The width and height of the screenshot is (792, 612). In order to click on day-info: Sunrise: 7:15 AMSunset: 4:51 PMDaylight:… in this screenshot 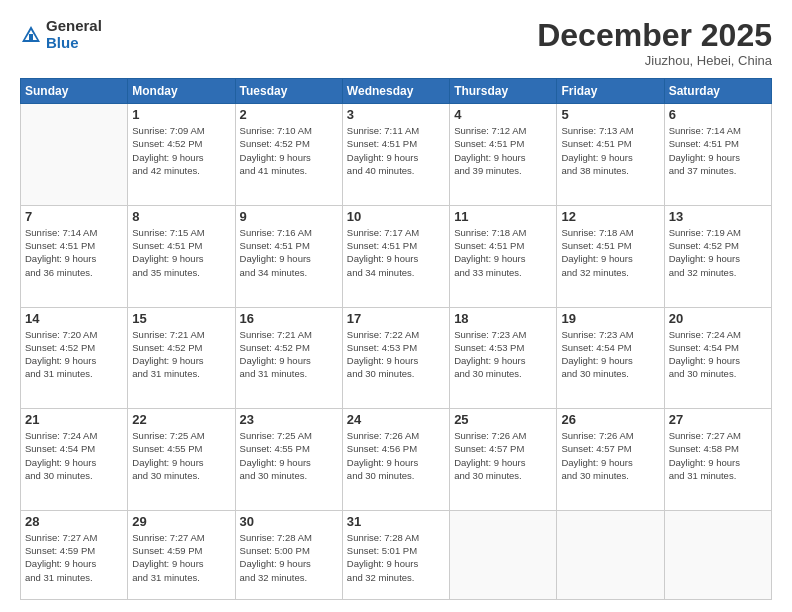, I will do `click(181, 252)`.